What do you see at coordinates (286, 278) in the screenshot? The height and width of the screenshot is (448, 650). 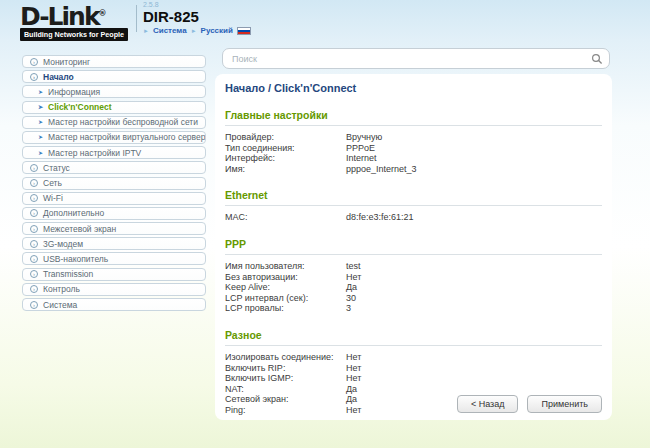 I see `setting-label: Без авторизации:` at bounding box center [286, 278].